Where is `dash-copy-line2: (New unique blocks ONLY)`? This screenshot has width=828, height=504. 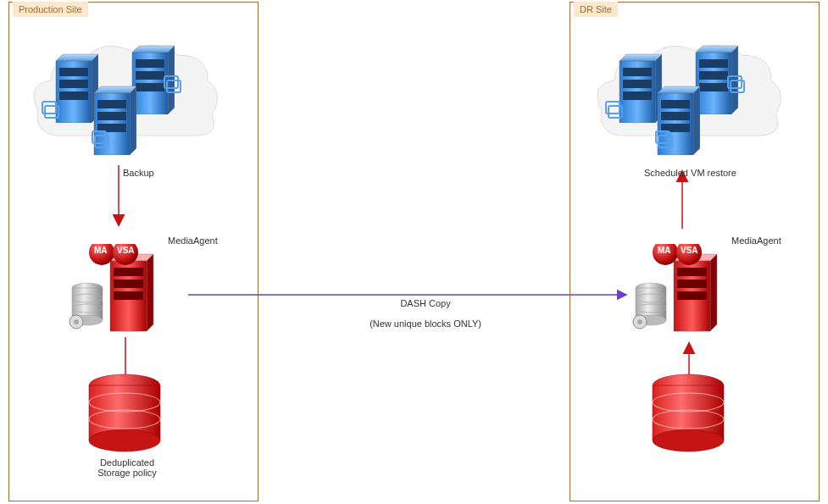 dash-copy-line2: (New unique blocks ONLY) is located at coordinates (425, 324).